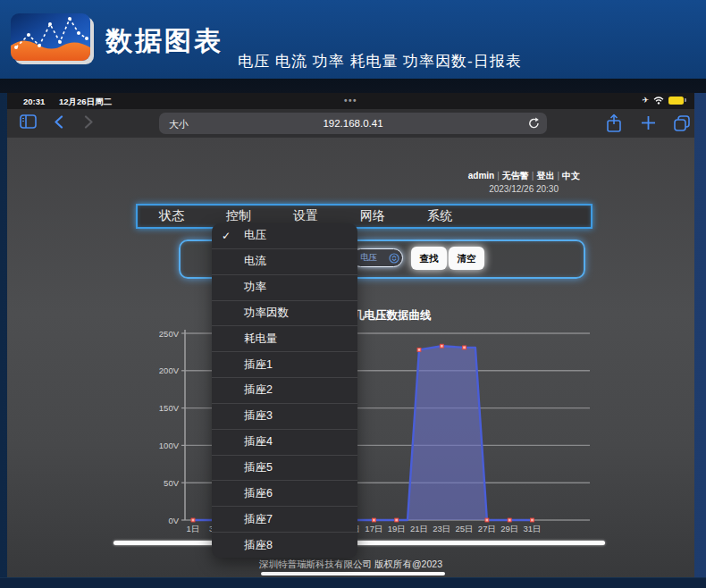 Image resolution: width=706 pixels, height=588 pixels. I want to click on share-icon, so click(614, 123).